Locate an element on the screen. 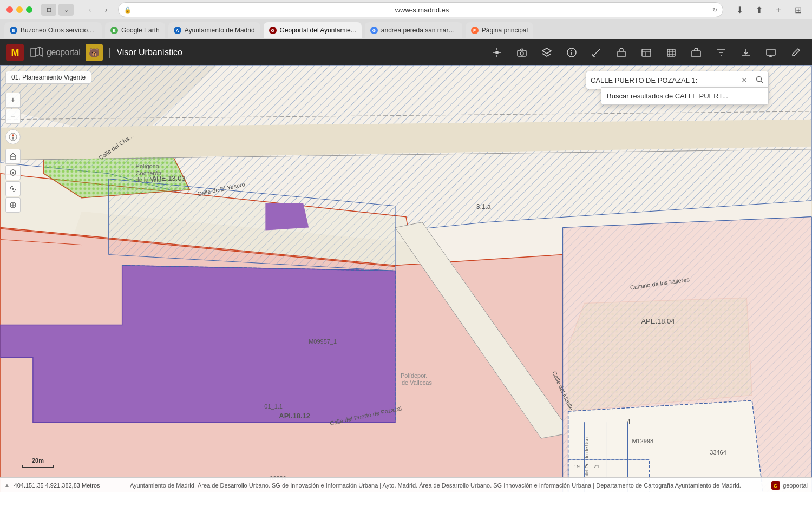 Image resolution: width=812 pixels, height=507 pixels. compass is located at coordinates (13, 137).